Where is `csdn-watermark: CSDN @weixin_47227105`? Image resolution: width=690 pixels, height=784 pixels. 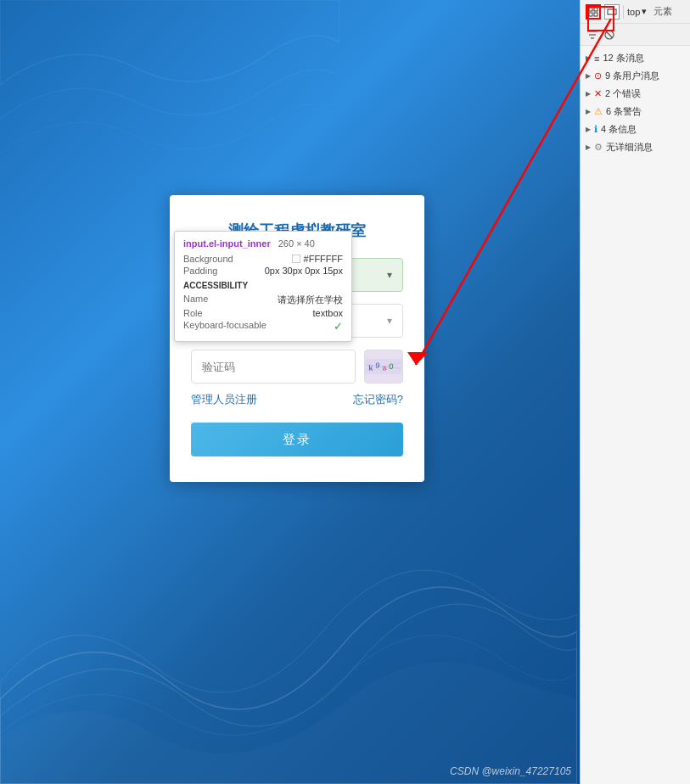
csdn-watermark: CSDN @weixin_47227105 is located at coordinates (511, 771).